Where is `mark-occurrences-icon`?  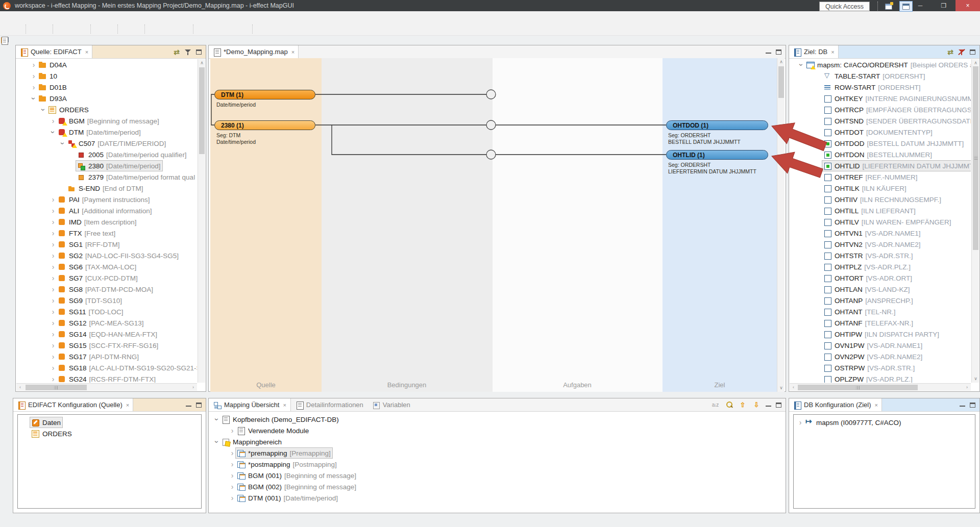 mark-occurrences-icon is located at coordinates (127, 29).